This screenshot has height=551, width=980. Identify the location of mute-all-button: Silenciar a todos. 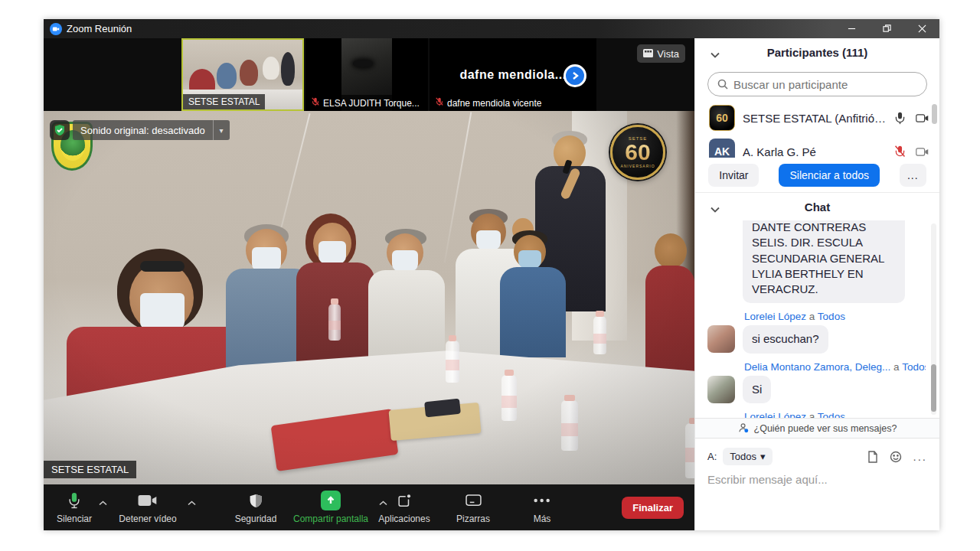
(829, 175).